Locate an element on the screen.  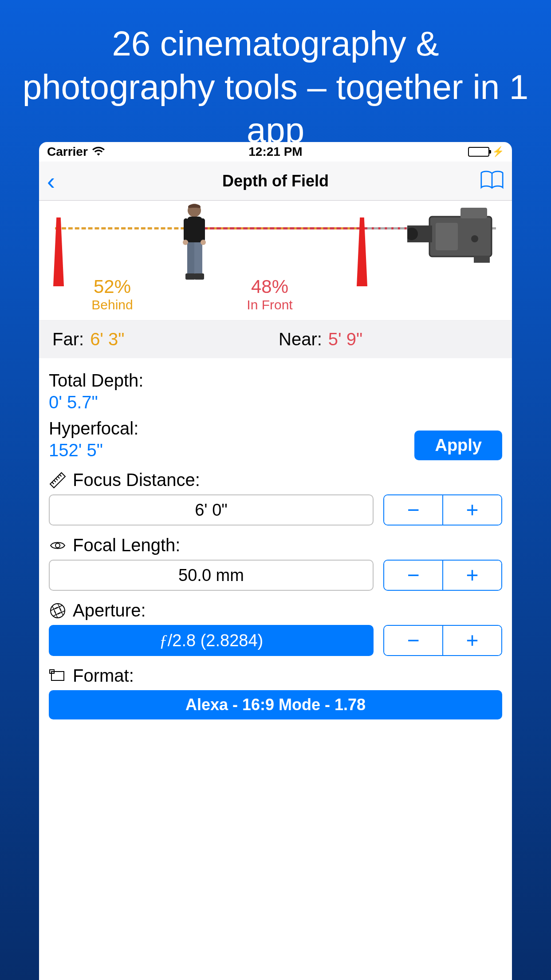
focus-distance-input: 6' 0" is located at coordinates (211, 510).